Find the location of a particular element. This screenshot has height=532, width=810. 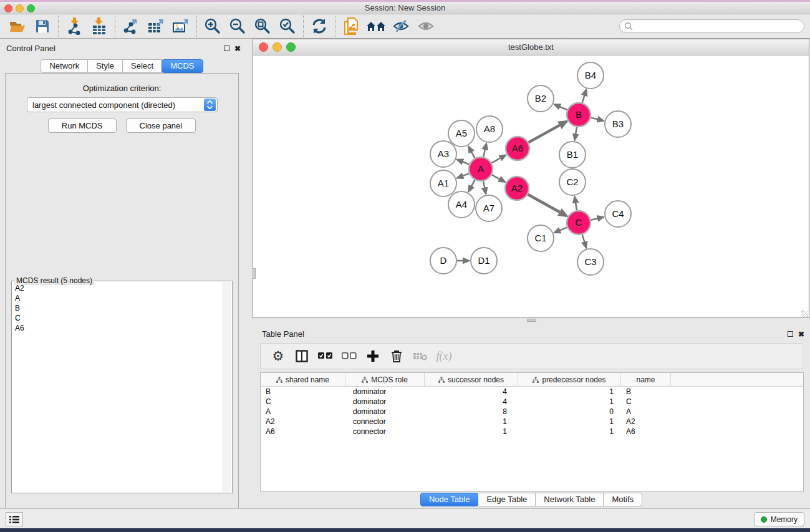

export-network-button is located at coordinates (131, 26).